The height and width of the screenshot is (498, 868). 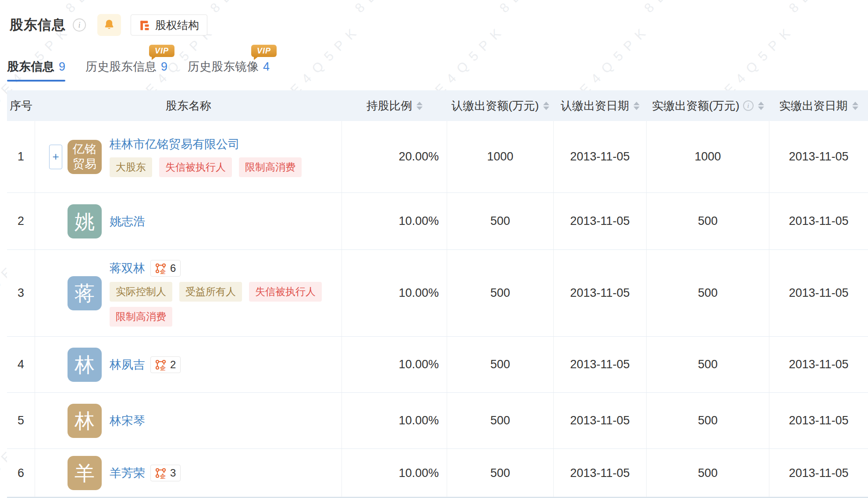 What do you see at coordinates (495, 106) in the screenshot?
I see `column-header-label: 认缴出资额(万元)` at bounding box center [495, 106].